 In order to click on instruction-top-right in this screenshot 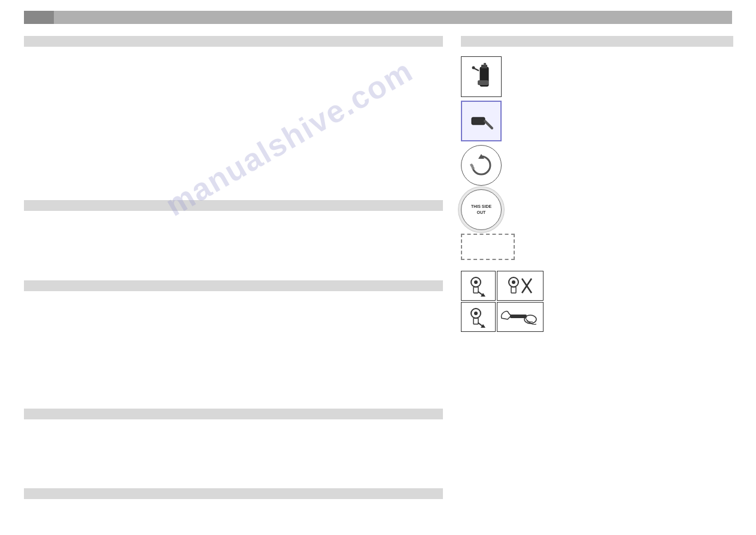, I will do `click(520, 286)`.